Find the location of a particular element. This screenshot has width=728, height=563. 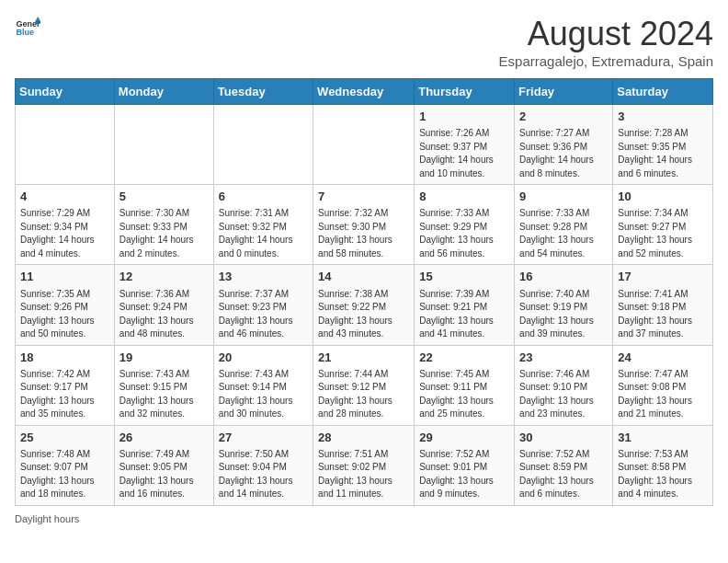

logo-icon: General Blue is located at coordinates (28, 28).